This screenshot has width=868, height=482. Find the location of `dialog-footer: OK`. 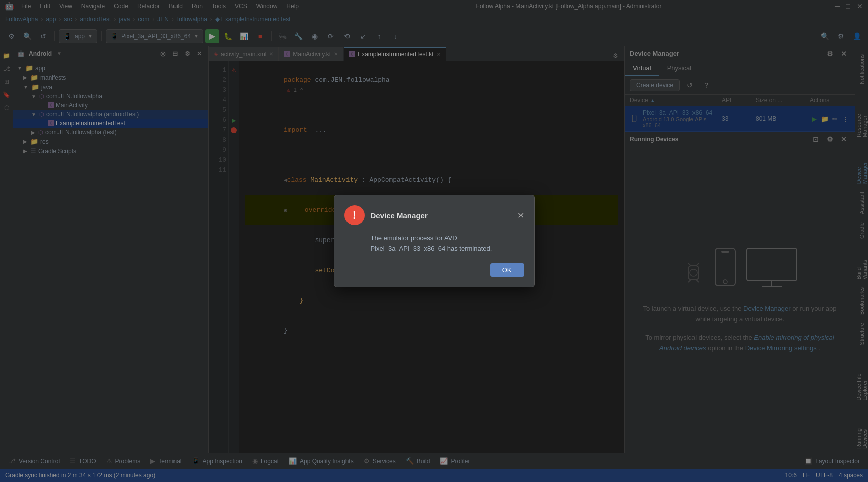

dialog-footer: OK is located at coordinates (434, 270).